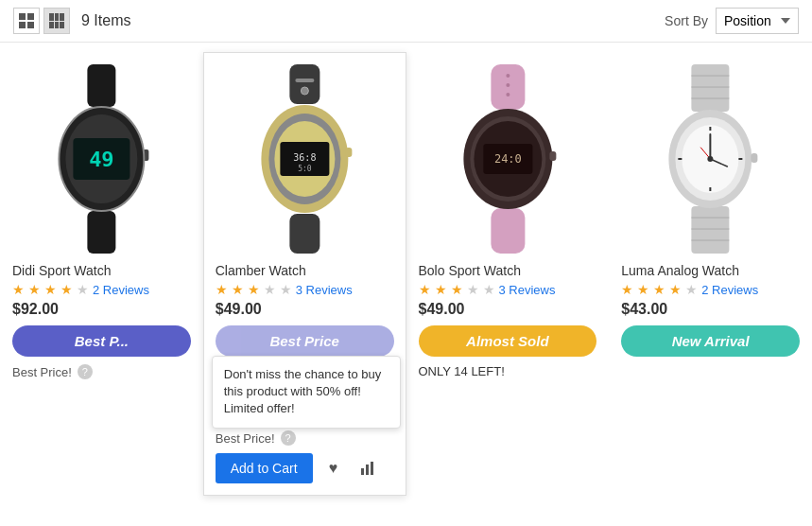 This screenshot has height=526, width=812. I want to click on reviews-link-luma: 2 Reviews, so click(730, 289).